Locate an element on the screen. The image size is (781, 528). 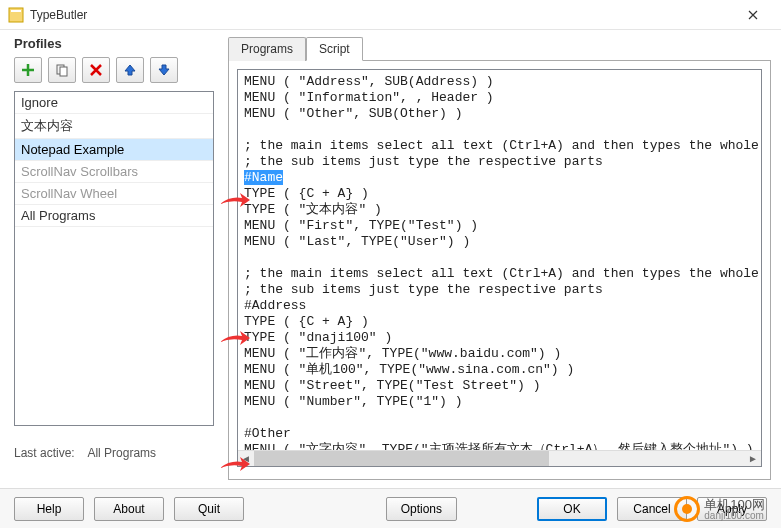
horizontal-scrollbar: ◄ ► is located at coordinates (500, 458).